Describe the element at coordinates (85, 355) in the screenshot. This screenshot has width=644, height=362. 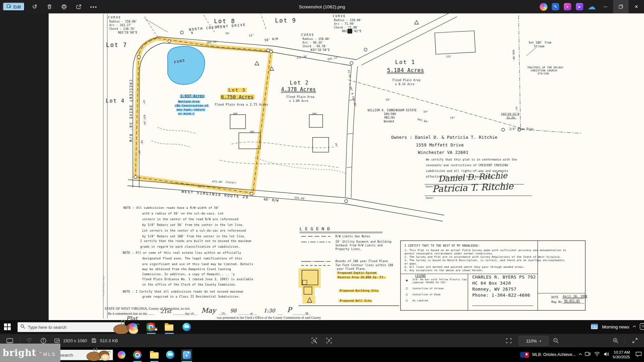
I see `system-search-input: search` at that location.